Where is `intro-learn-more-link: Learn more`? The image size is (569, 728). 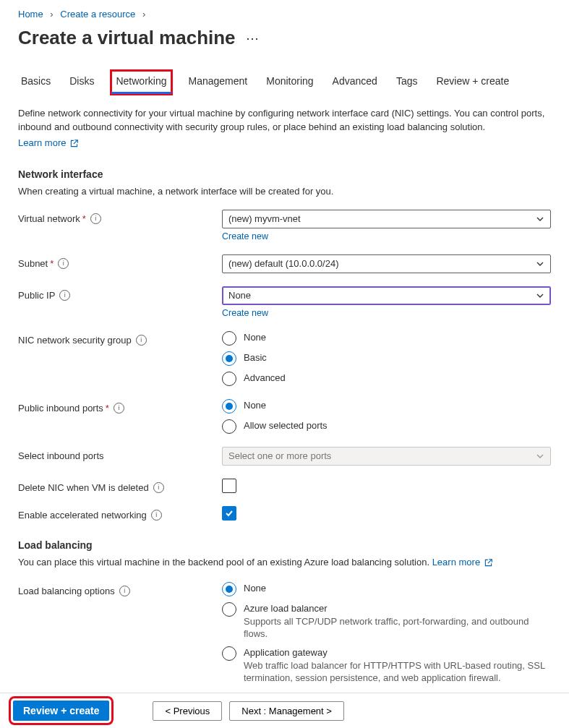 intro-learn-more-link: Learn more is located at coordinates (48, 143).